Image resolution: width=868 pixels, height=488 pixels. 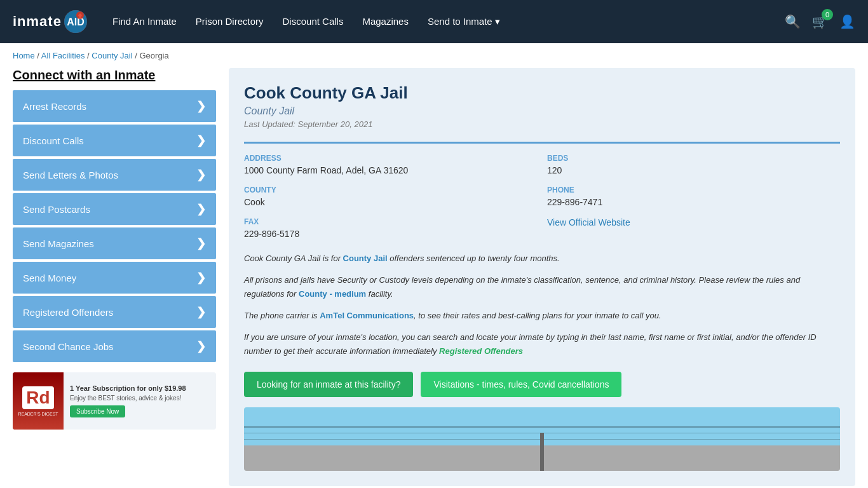 I want to click on sidebar-label-arrest-records: Arrest Records, so click(x=55, y=107).